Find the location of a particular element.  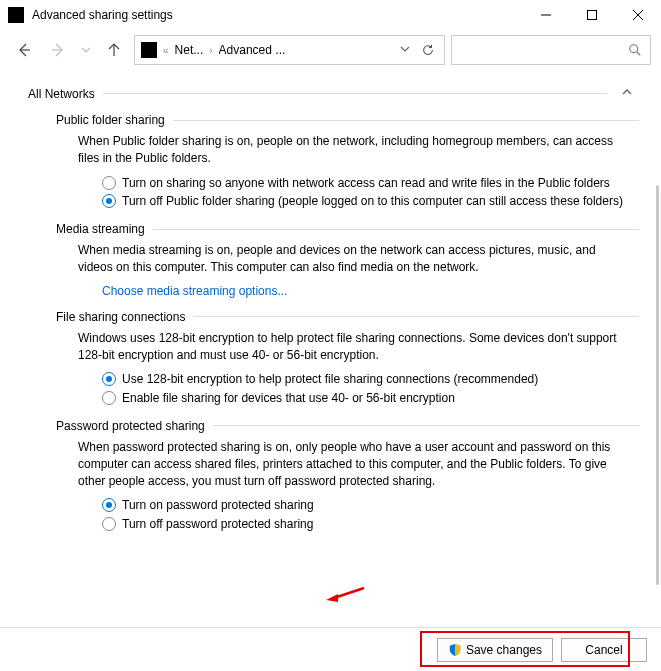

close-button is located at coordinates (638, 15).